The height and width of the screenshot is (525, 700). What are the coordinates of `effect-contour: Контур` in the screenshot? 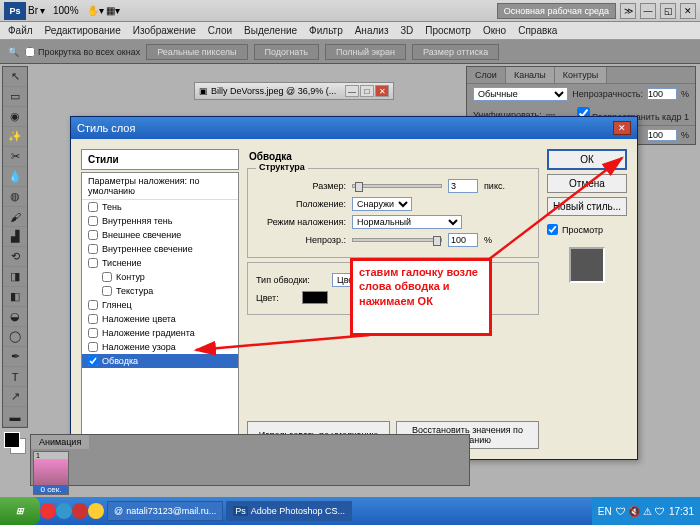 It's located at (160, 277).